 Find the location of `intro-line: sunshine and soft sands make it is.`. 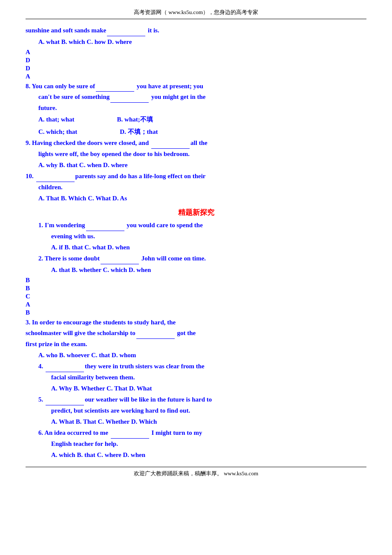

intro-line: sunshine and soft sands make it is. is located at coordinates (196, 31).